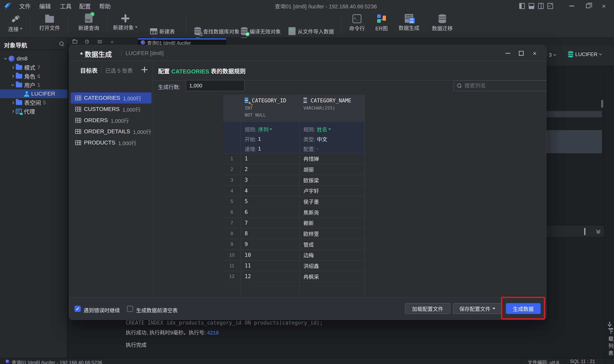 The width and height of the screenshot is (614, 364). What do you see at coordinates (294, 202) in the screenshot?
I see `preview-row: 55侯子墨` at bounding box center [294, 202].